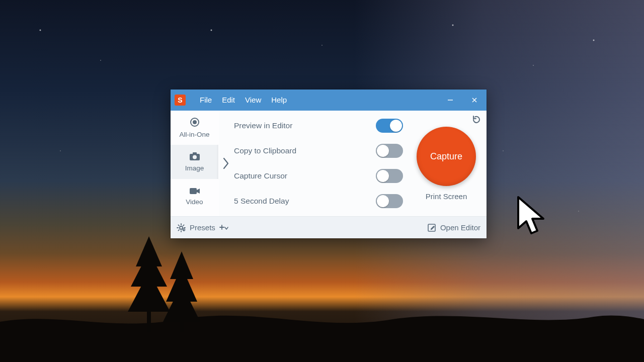  Describe the element at coordinates (194, 128) in the screenshot. I see `tab-all-in-one: All-in-One` at that location.